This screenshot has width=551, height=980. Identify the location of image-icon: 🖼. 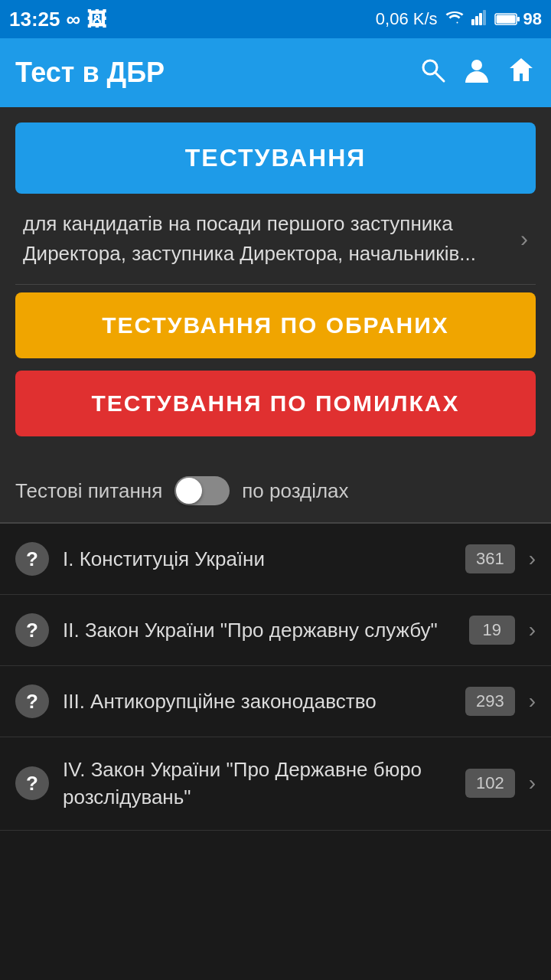
(96, 20).